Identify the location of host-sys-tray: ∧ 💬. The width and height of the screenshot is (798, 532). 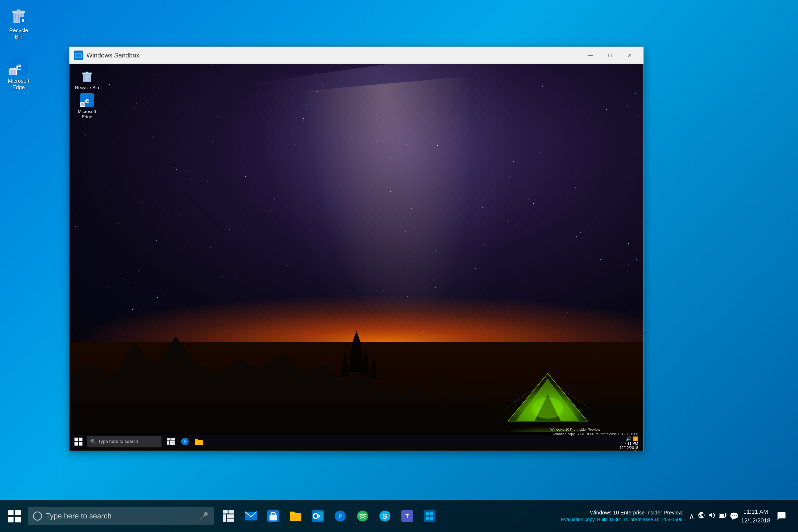
(714, 516).